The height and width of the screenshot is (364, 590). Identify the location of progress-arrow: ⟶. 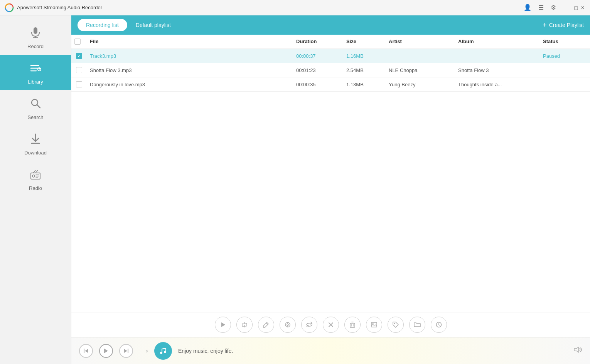
(143, 351).